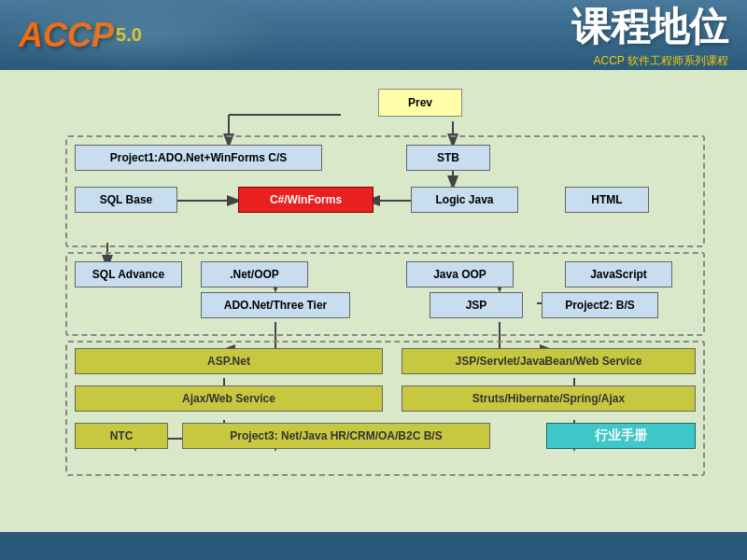 This screenshot has height=560, width=747. Describe the element at coordinates (374, 546) in the screenshot. I see `bottom-bar` at that location.